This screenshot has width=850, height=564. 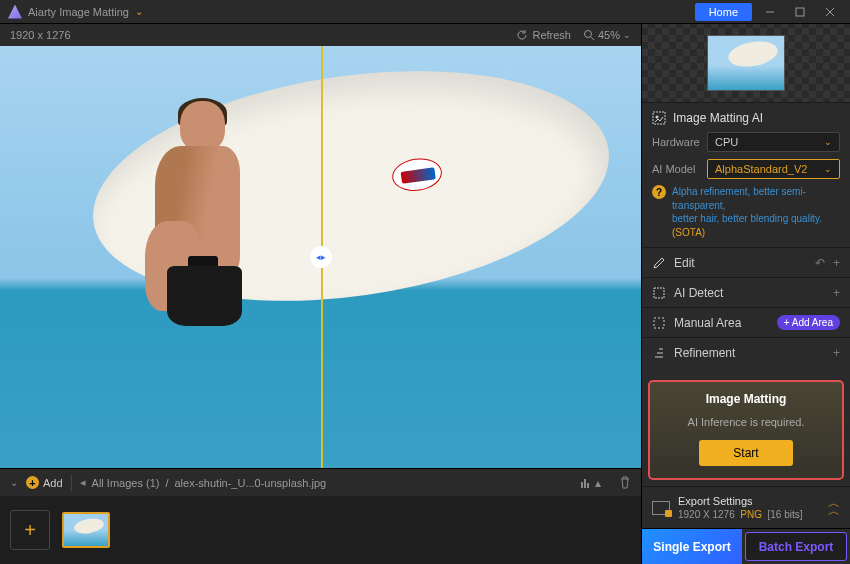 What do you see at coordinates (746, 546) in the screenshot?
I see `export-buttons: Single Export Batch Export` at bounding box center [746, 546].